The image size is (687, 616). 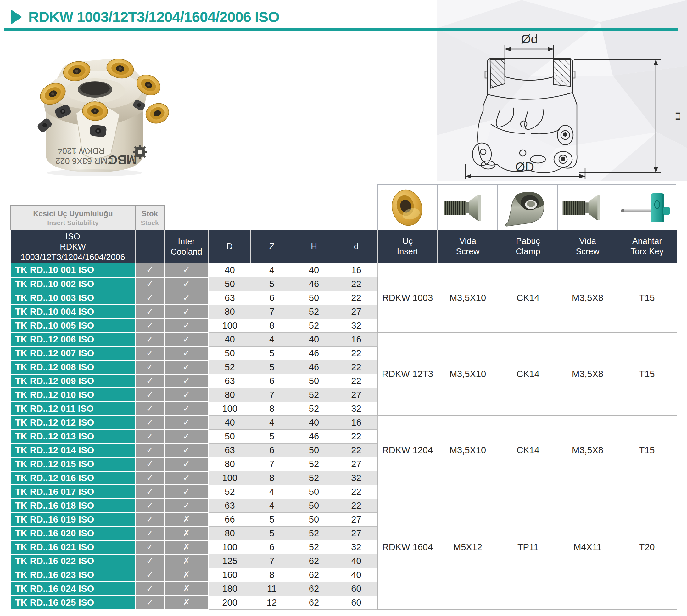 What do you see at coordinates (73, 270) in the screenshot?
I see `product-code-cell: TK RD..10 001 ISO` at bounding box center [73, 270].